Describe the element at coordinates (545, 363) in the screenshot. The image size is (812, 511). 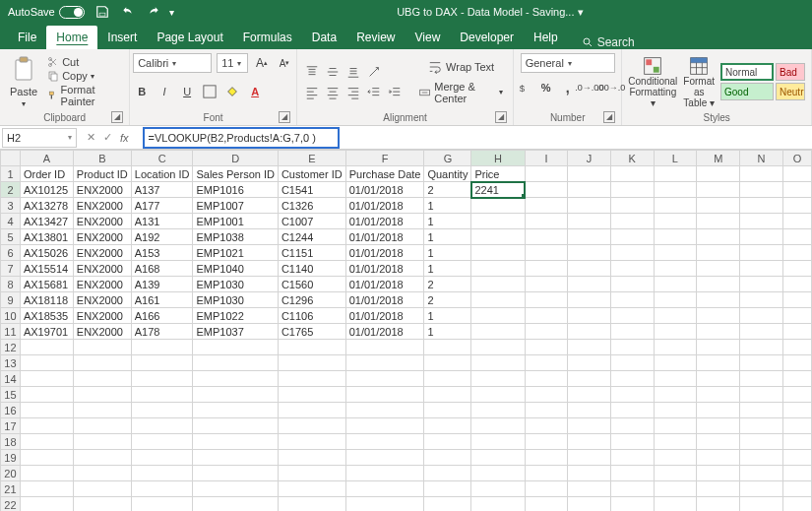
I see `cell-I13` at that location.